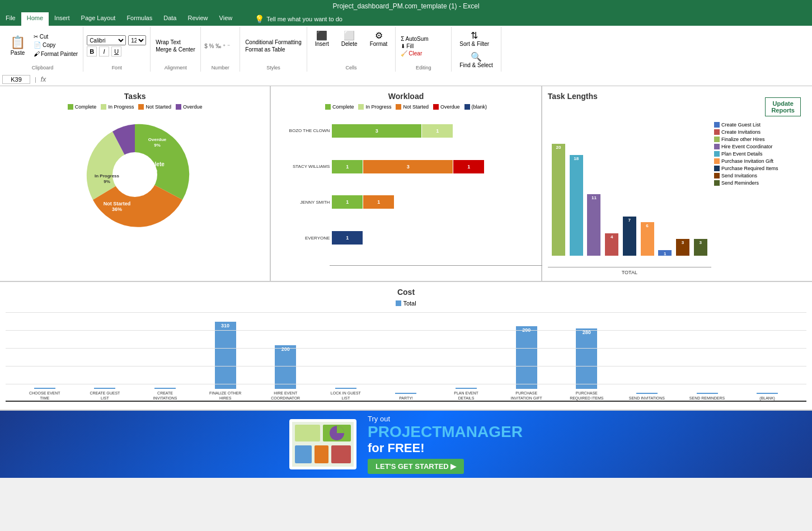 The width and height of the screenshot is (812, 531). I want to click on cost-bar-hire-event-coordinator: 200 HIRE EVENT COORDINATOR, so click(285, 373).